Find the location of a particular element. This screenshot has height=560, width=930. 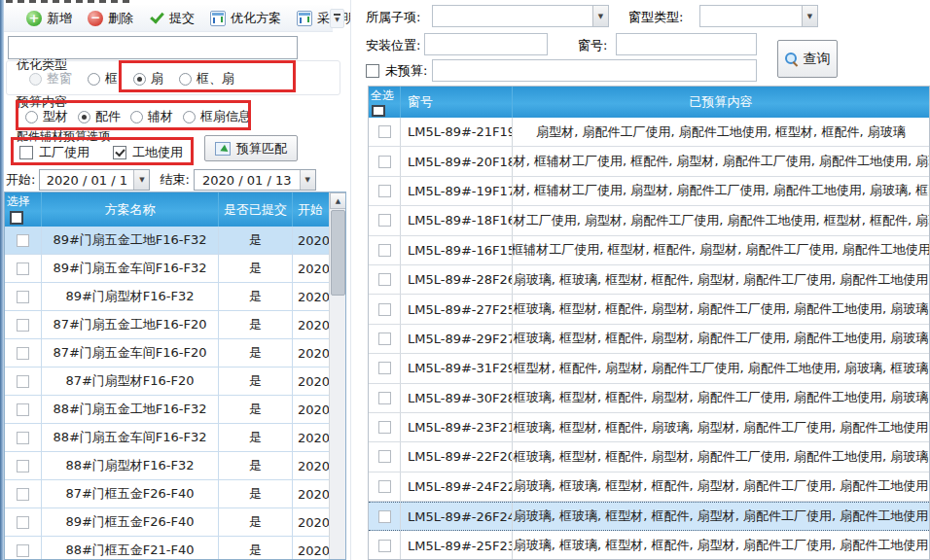

toolbar-button: 删除 ▼ is located at coordinates (111, 18).